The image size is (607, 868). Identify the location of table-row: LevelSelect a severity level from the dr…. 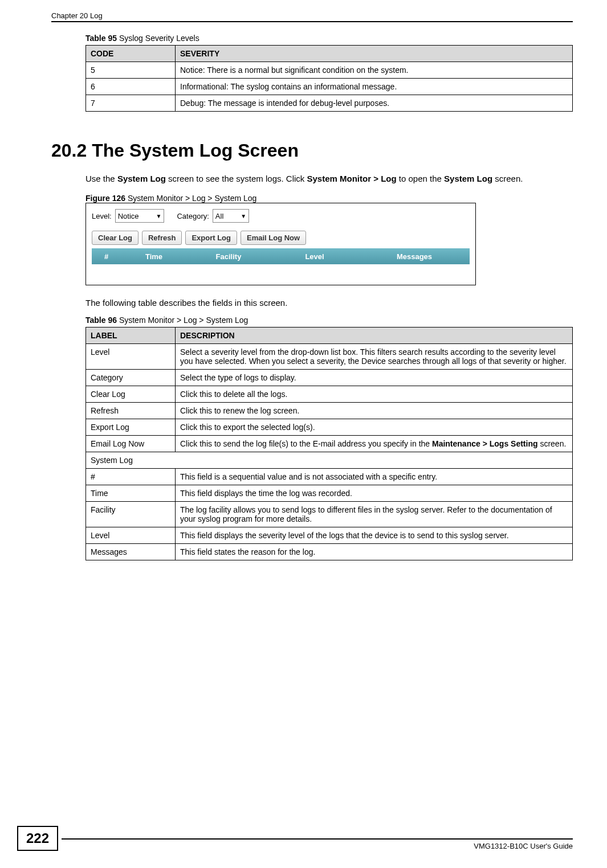
(329, 357).